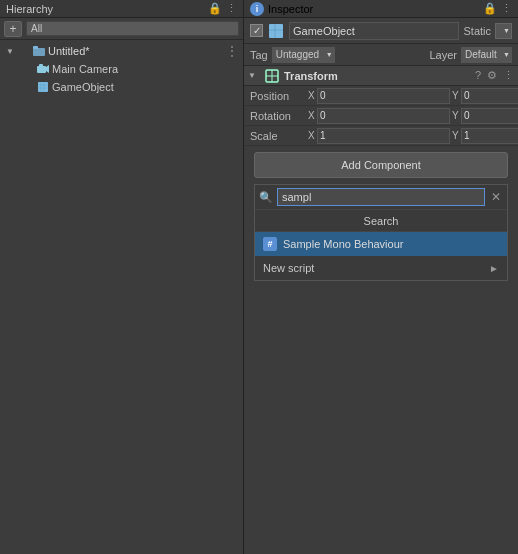  Describe the element at coordinates (13, 29) in the screenshot. I see `hierarchy-add-button: +` at that location.